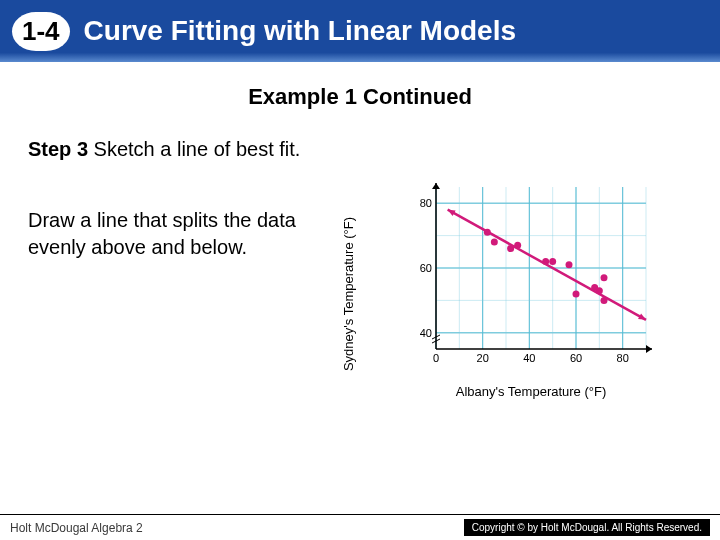  Describe the element at coordinates (483, 358) in the screenshot. I see `svg-text: 20` at that location.